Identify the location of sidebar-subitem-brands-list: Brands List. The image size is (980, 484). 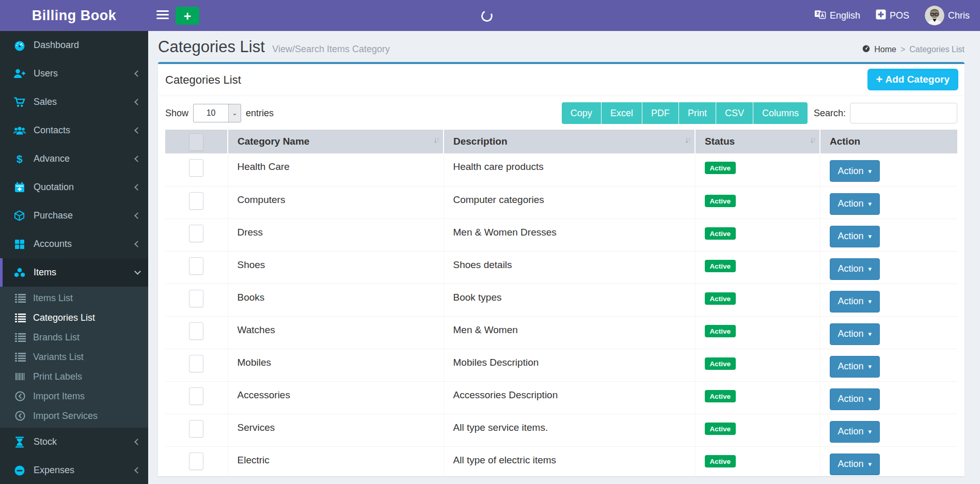
(74, 337).